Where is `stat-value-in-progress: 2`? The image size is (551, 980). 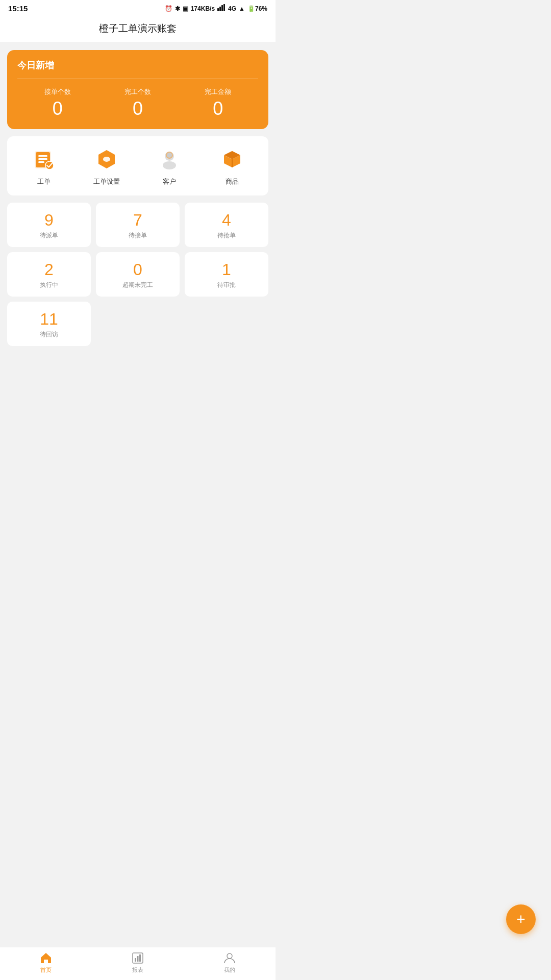 stat-value-in-progress: 2 is located at coordinates (49, 270).